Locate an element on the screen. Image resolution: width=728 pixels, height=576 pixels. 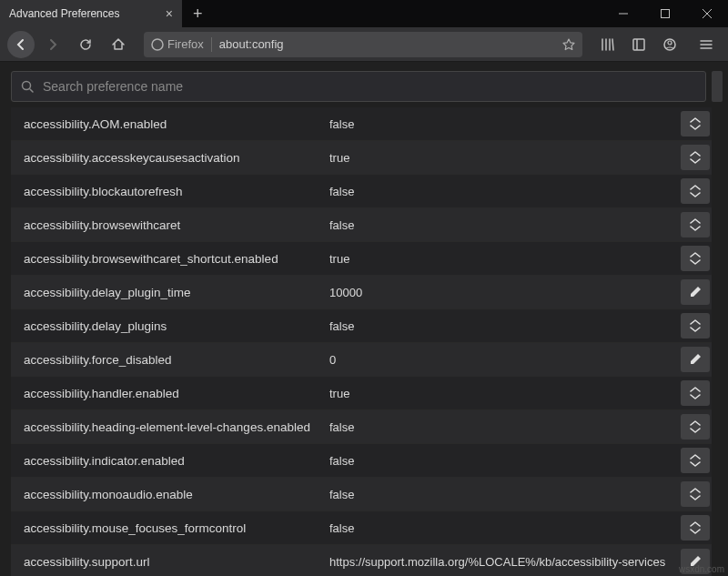
pref-name: accessibility.monoaudio.enable is located at coordinates (170, 495).